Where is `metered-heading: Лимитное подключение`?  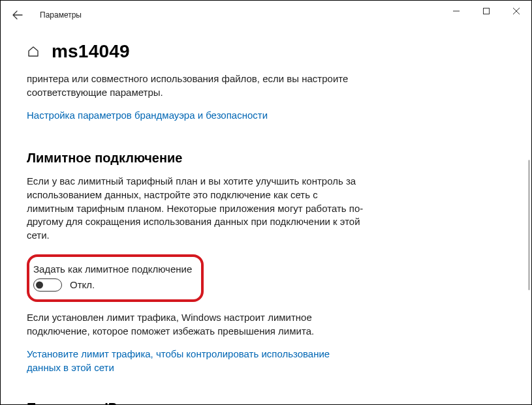 metered-heading: Лимитное подключение is located at coordinates (266, 158).